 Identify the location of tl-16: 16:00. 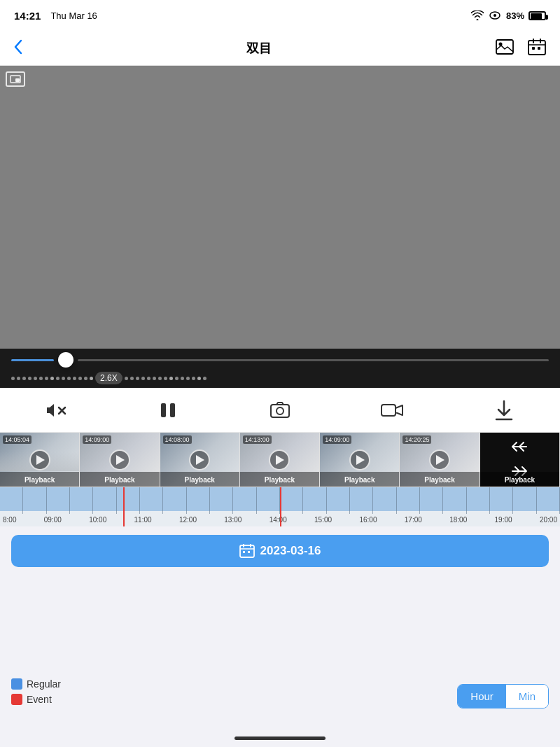
(368, 519).